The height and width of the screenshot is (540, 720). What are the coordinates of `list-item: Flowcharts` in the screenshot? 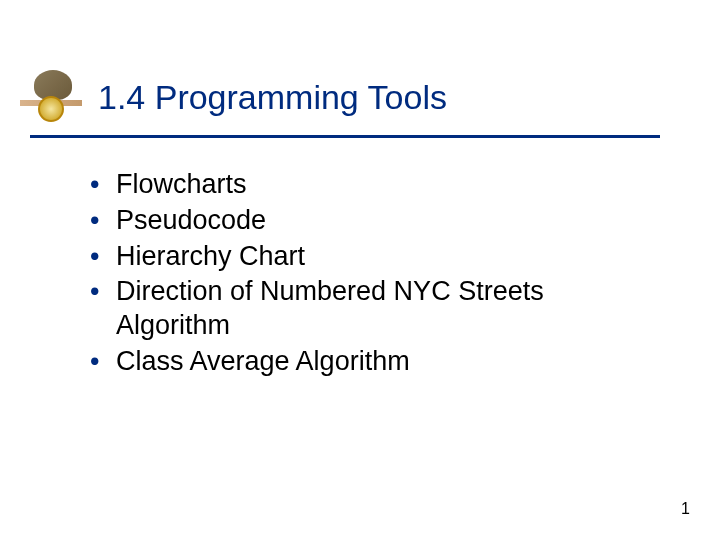 It's located at (370, 185).